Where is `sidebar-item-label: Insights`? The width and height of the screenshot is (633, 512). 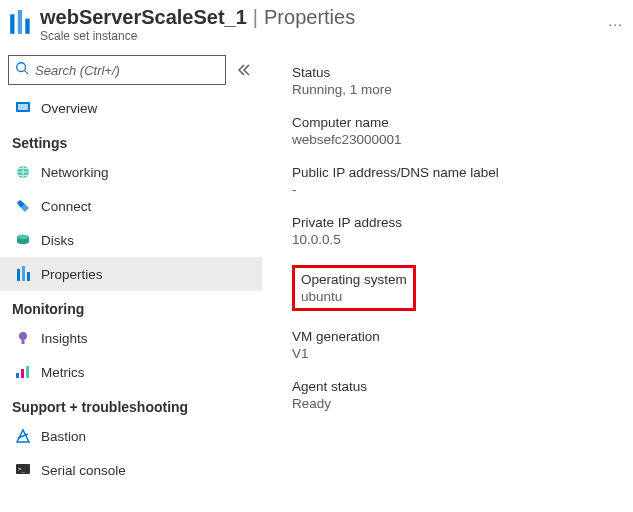
sidebar-item-label: Insights is located at coordinates (64, 338).